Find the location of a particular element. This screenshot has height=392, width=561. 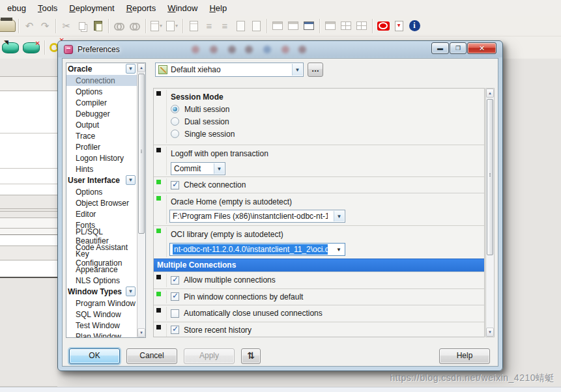

browse-preference-sets-button: … is located at coordinates (315, 70).